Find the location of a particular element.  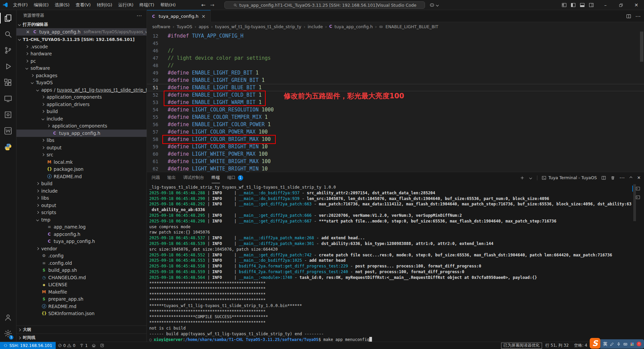

window-minimize-button: – is located at coordinates (605, 5).